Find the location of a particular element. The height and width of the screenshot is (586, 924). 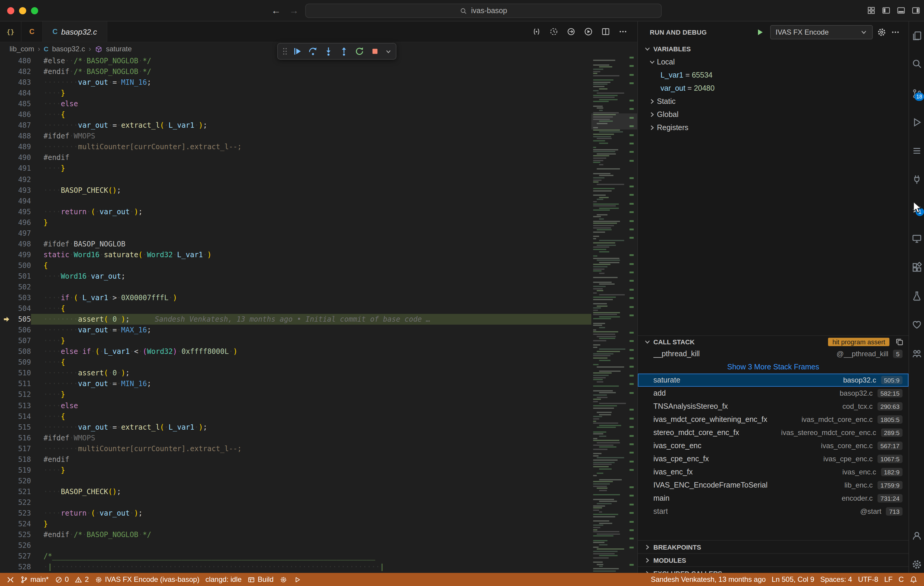

code-line: 501····Word16·var_out; is located at coordinates (295, 276).